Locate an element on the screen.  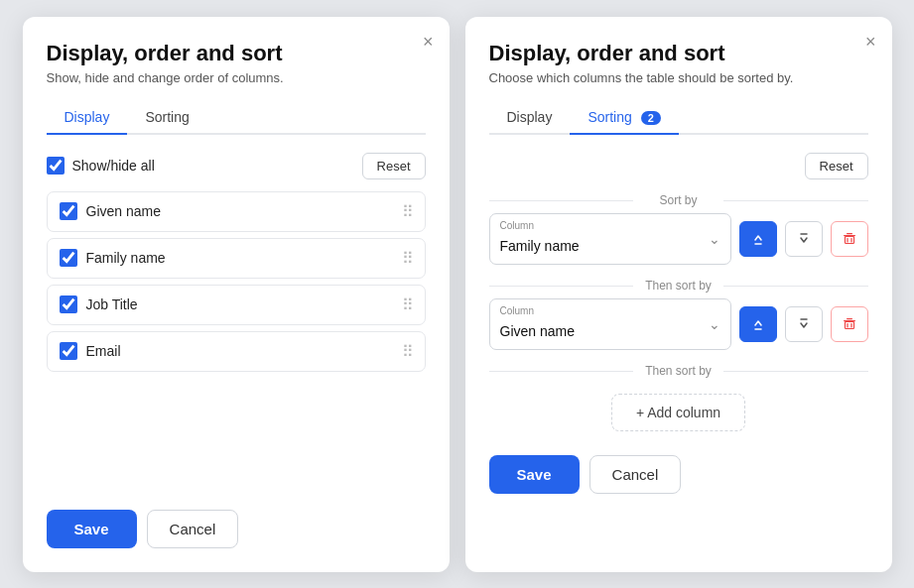
column-select-value-1: Family name is located at coordinates (599, 246).